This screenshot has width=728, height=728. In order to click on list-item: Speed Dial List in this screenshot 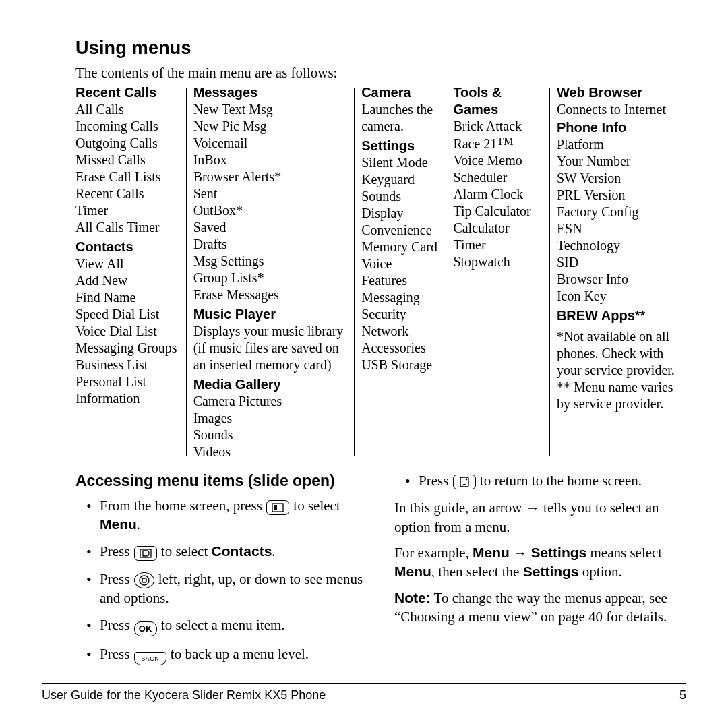, I will do `click(127, 314)`.